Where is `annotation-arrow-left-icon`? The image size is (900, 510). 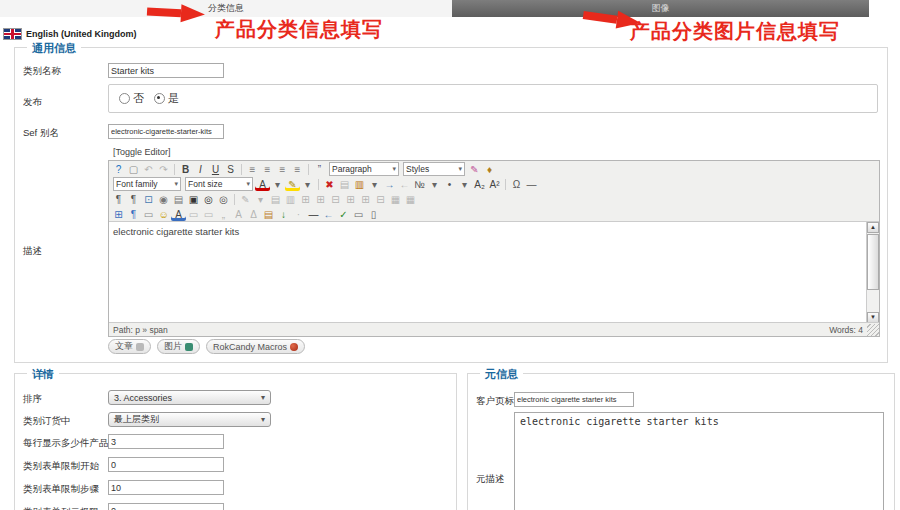 annotation-arrow-left-icon is located at coordinates (176, 12).